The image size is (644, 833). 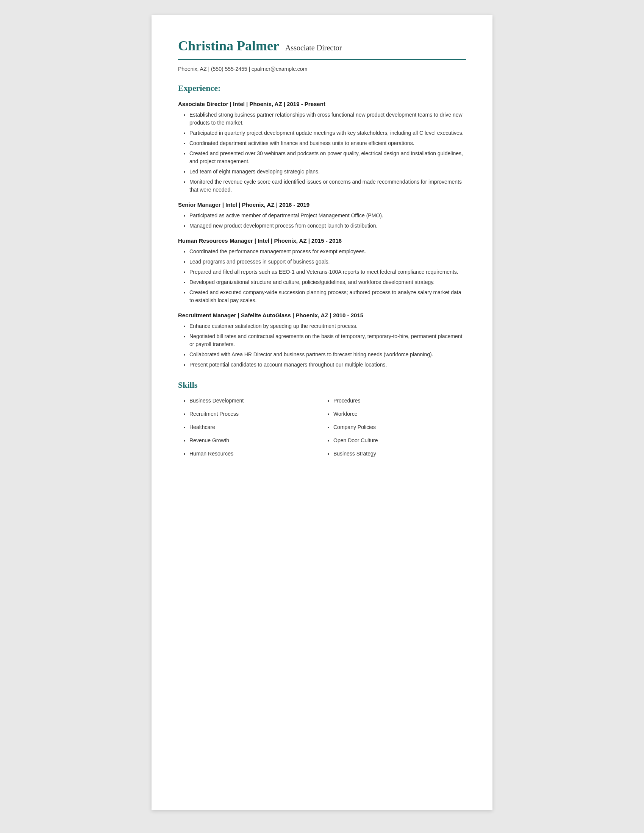 What do you see at coordinates (322, 221) in the screenshot?
I see `job-2-bullets: Participated as active member of departm…` at bounding box center [322, 221].